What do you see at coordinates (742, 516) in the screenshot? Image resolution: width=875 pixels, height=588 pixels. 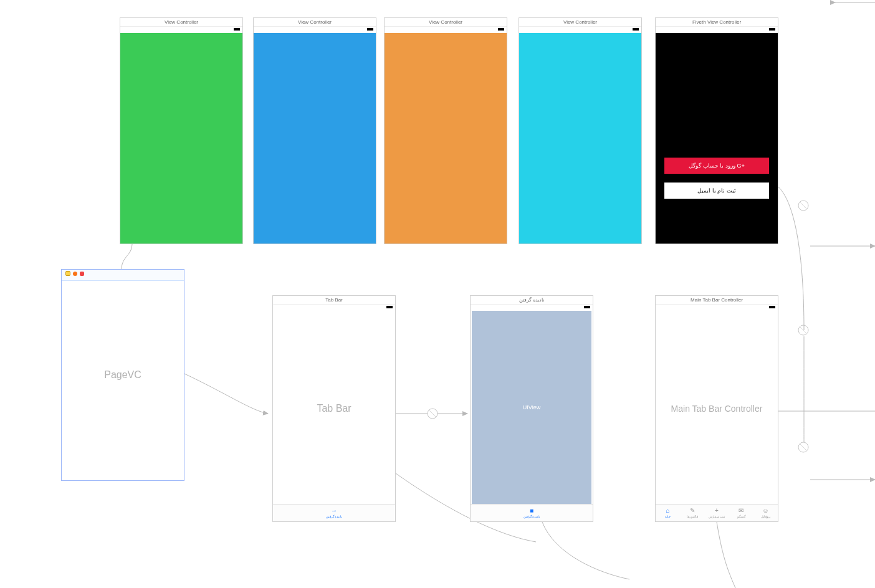 I see `tab-item-label: گفتگو` at bounding box center [742, 516].